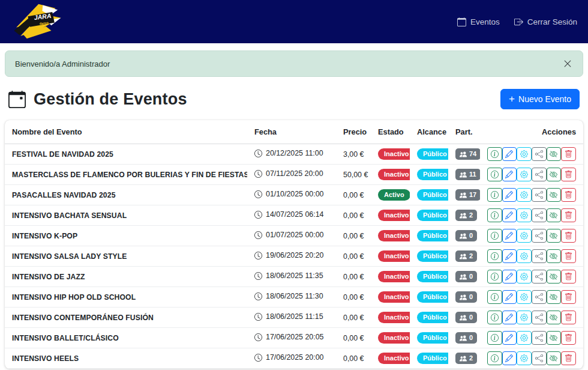 This screenshot has height=370, width=588. What do you see at coordinates (479, 22) in the screenshot?
I see `nav-link-eventos: Eventos` at bounding box center [479, 22].